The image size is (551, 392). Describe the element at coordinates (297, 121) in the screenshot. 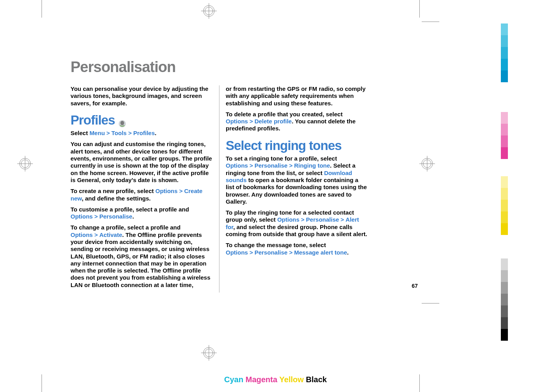

I see `delete-profile: To delete a profile that you created, se…` at that location.